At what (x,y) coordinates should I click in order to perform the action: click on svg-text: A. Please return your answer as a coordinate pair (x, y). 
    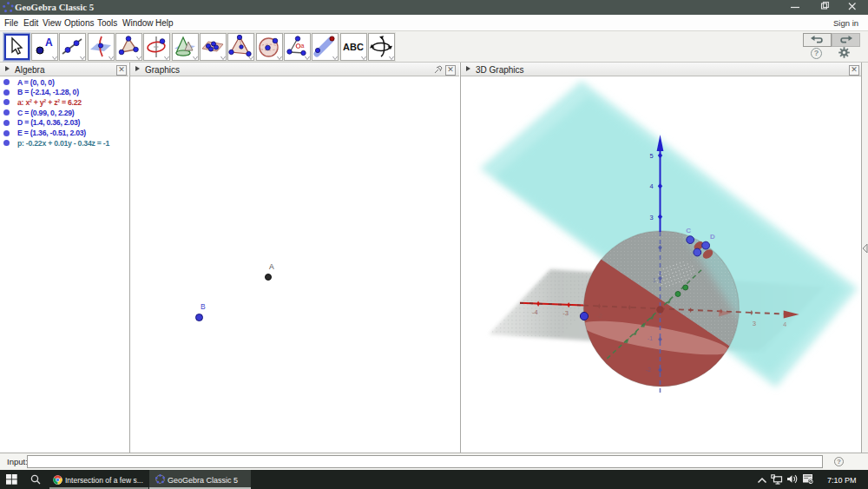
    Looking at the image, I should click on (49, 43).